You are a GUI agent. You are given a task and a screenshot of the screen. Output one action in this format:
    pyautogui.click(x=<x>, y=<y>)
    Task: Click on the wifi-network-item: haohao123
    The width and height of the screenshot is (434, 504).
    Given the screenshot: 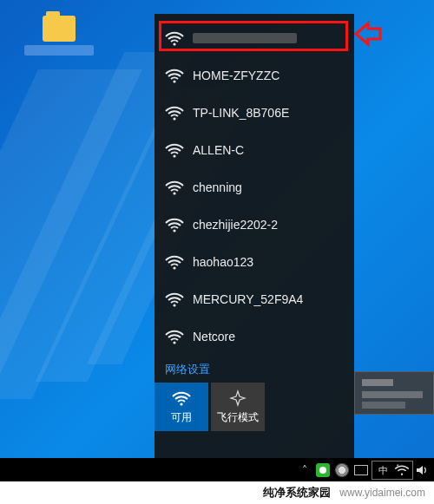 What is the action you would take?
    pyautogui.click(x=254, y=262)
    